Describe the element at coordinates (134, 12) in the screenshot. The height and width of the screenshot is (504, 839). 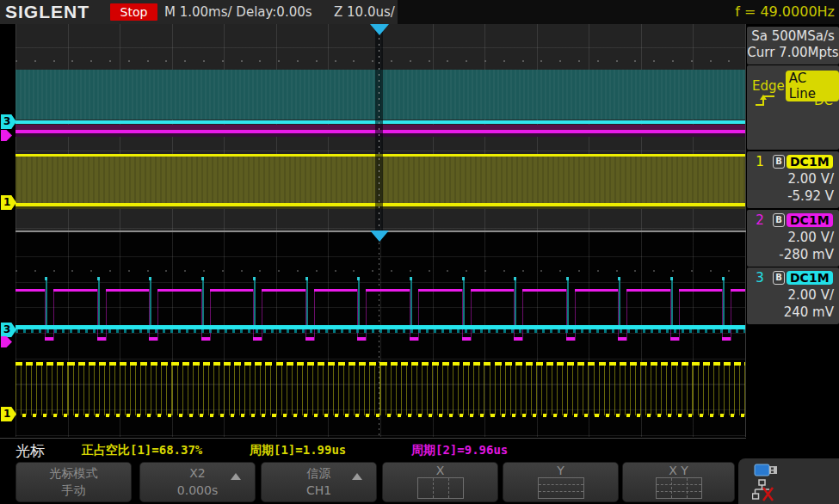
I see `acquisition-status-badge: Stop` at that location.